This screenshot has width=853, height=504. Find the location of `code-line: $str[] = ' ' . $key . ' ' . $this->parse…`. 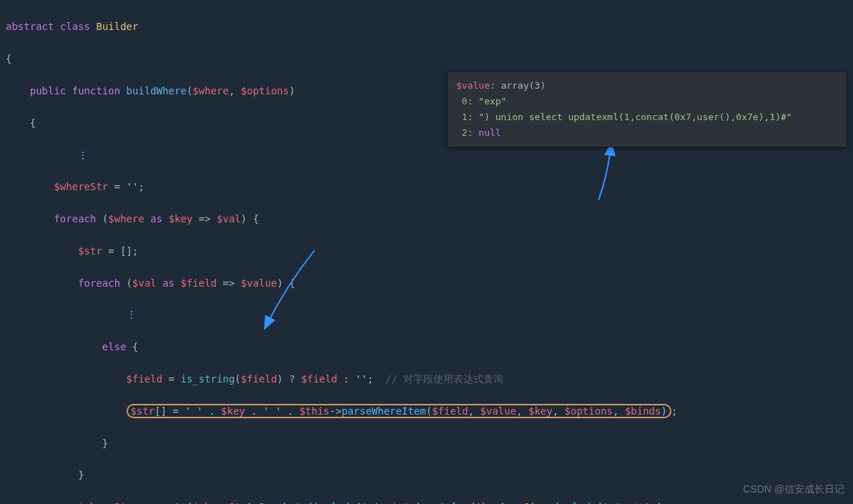

code-line: $str[] = ' ' . $key . ' ' . $this->parse… is located at coordinates (426, 411).